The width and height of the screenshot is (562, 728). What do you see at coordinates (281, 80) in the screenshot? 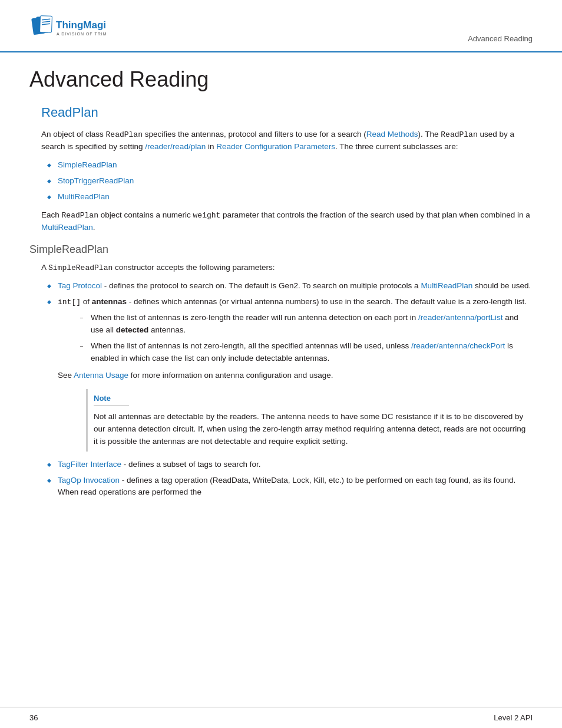
I see `page-title: Advanced Reading` at bounding box center [281, 80].